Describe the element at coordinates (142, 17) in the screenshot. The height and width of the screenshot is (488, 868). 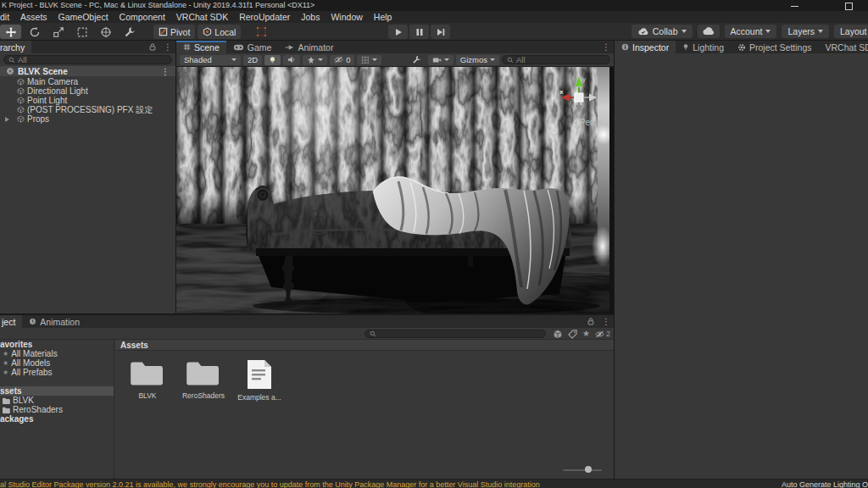
I see `menu-component: Component` at that location.